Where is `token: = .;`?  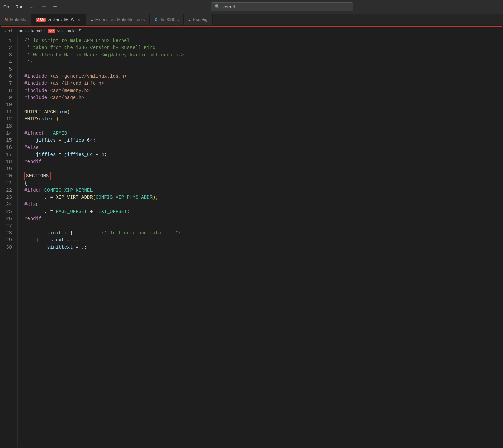
token: = .; is located at coordinates (72, 240).